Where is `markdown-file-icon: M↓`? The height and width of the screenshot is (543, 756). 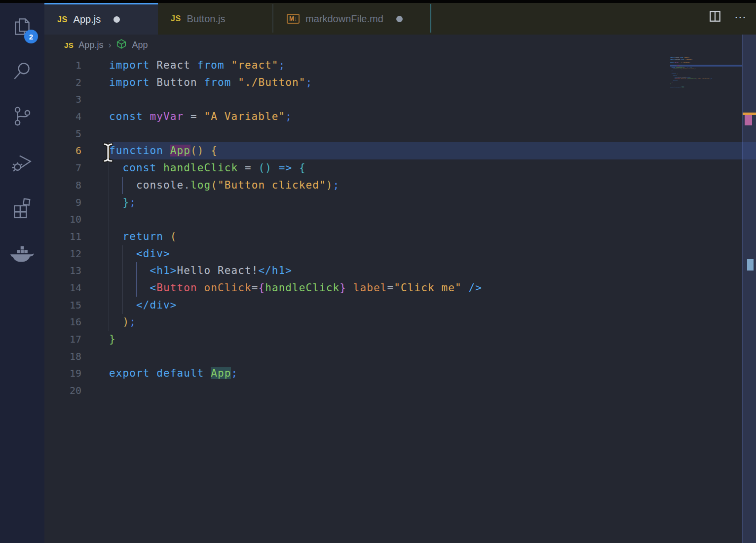
markdown-file-icon: M↓ is located at coordinates (293, 19).